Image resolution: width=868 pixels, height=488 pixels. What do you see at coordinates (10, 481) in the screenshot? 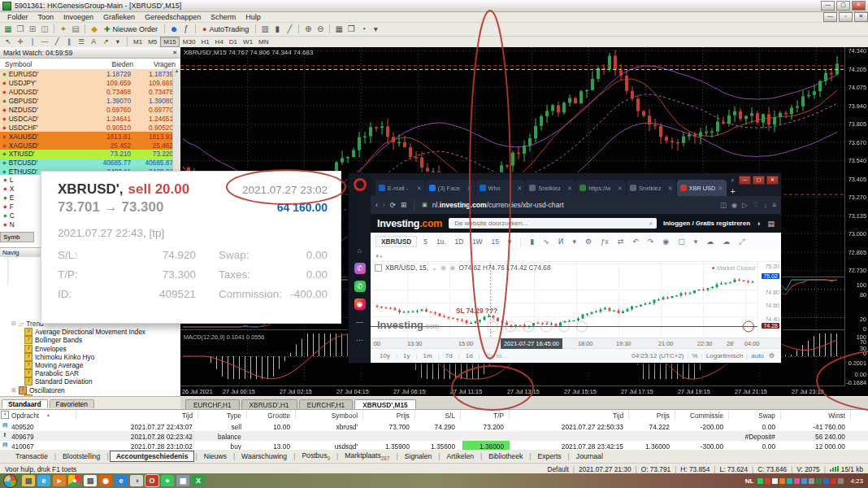
I see `start-button` at bounding box center [10, 481].